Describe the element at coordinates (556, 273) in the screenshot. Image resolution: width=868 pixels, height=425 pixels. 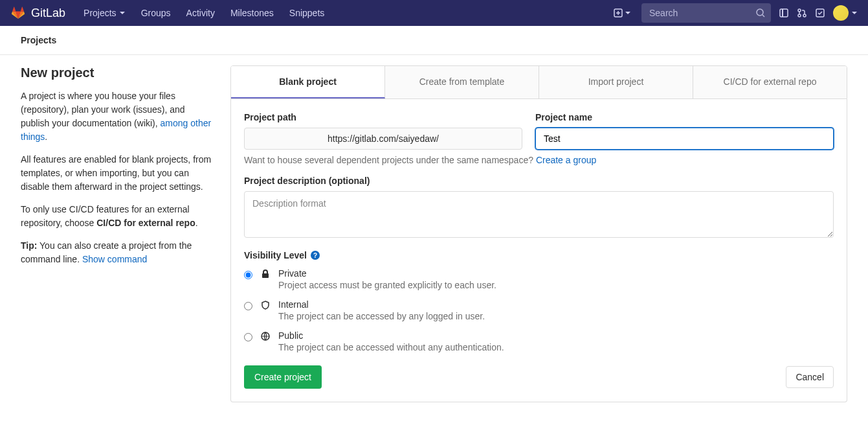
I see `visibility-private-title: Private` at that location.